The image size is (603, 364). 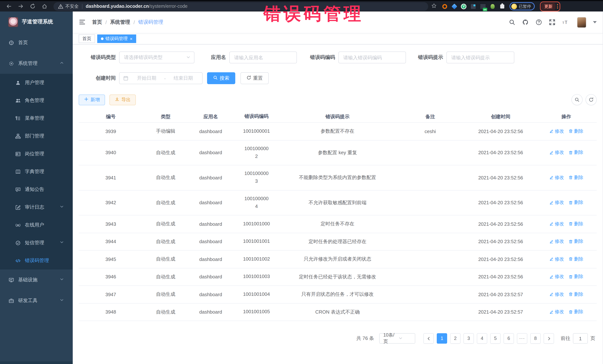 What do you see at coordinates (62, 280) in the screenshot?
I see `chevron-down-icon` at bounding box center [62, 280].